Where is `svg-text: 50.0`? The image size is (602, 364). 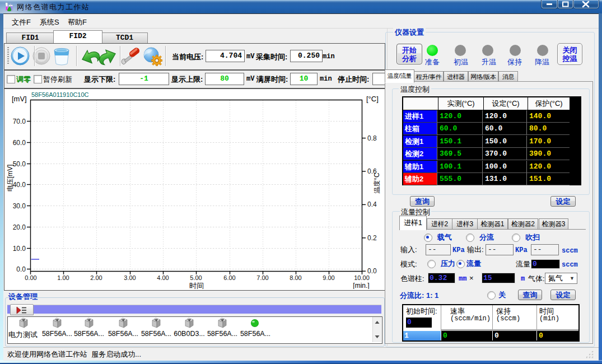 svg-text: 50.0 is located at coordinates (20, 164).